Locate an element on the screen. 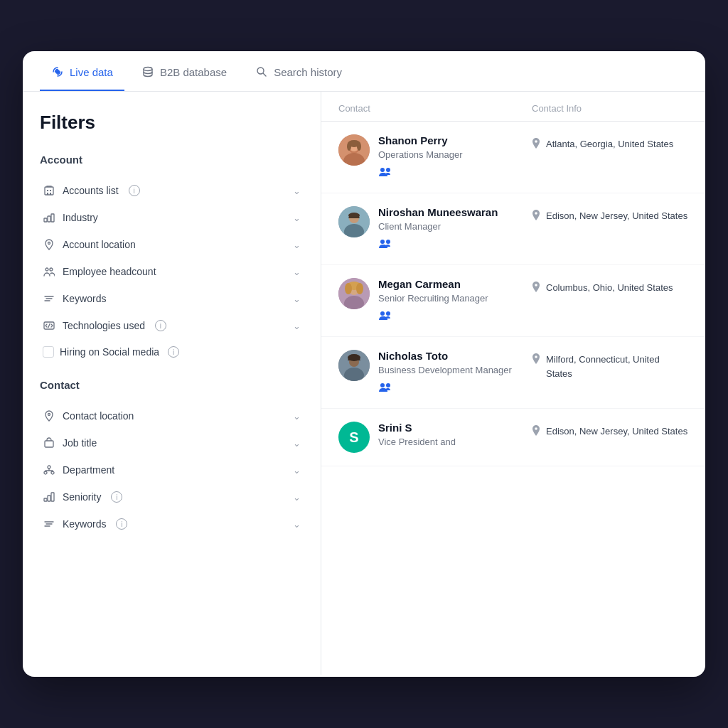 The image size is (728, 728). avatar-shanon is located at coordinates (354, 150).